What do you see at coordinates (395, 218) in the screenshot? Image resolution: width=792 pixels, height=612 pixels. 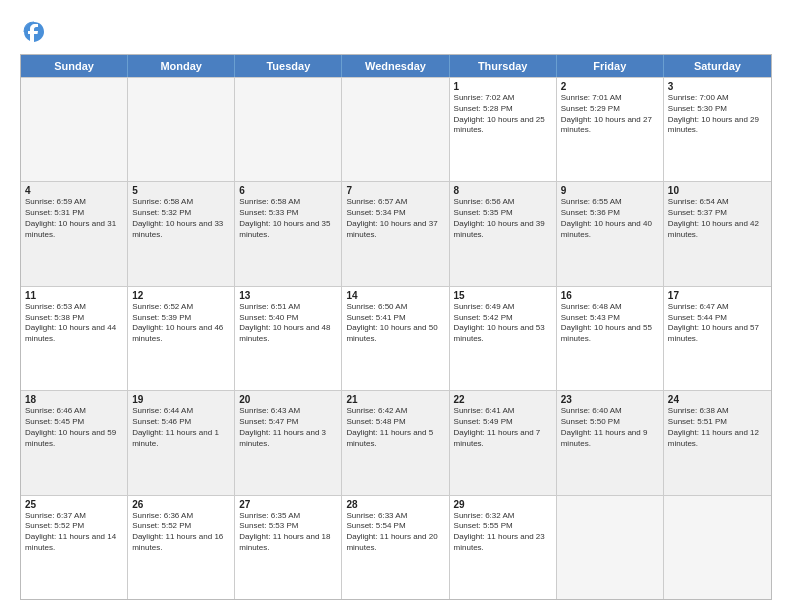 I see `cell-info: Sunrise: 6:57 AMSunset: 5:34 PMDaylight:…` at bounding box center [395, 218].